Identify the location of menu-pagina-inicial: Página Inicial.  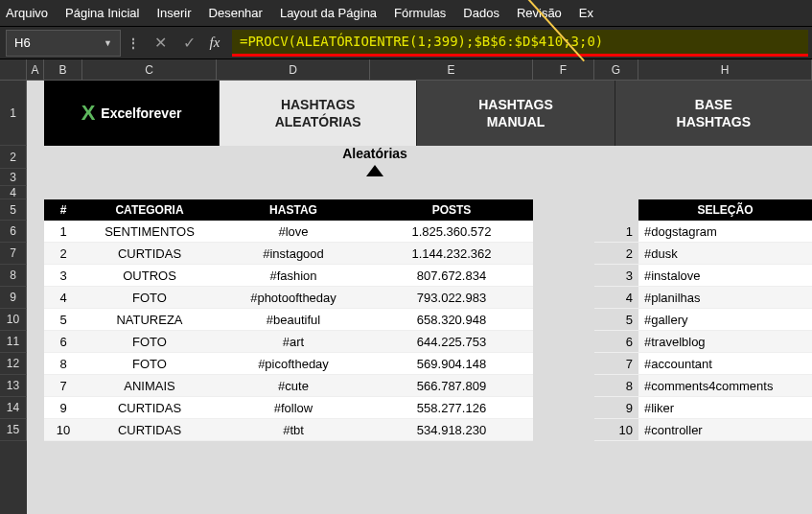
(102, 13).